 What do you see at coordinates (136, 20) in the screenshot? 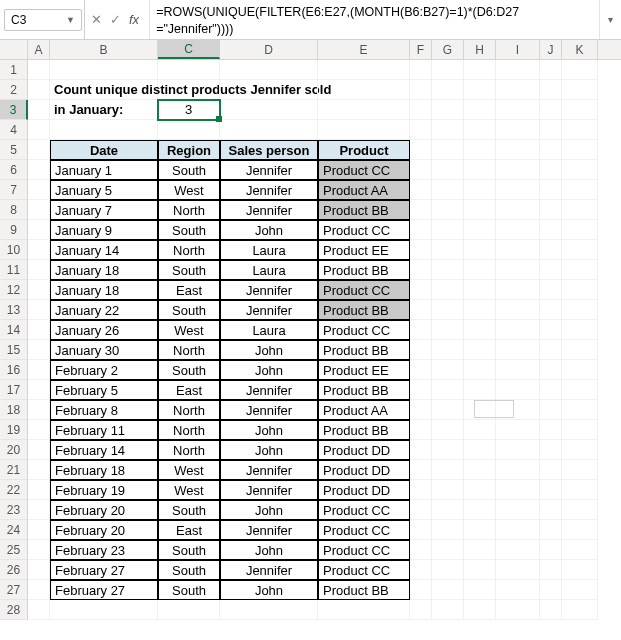
I see `fx-icon: fx` at bounding box center [136, 20].